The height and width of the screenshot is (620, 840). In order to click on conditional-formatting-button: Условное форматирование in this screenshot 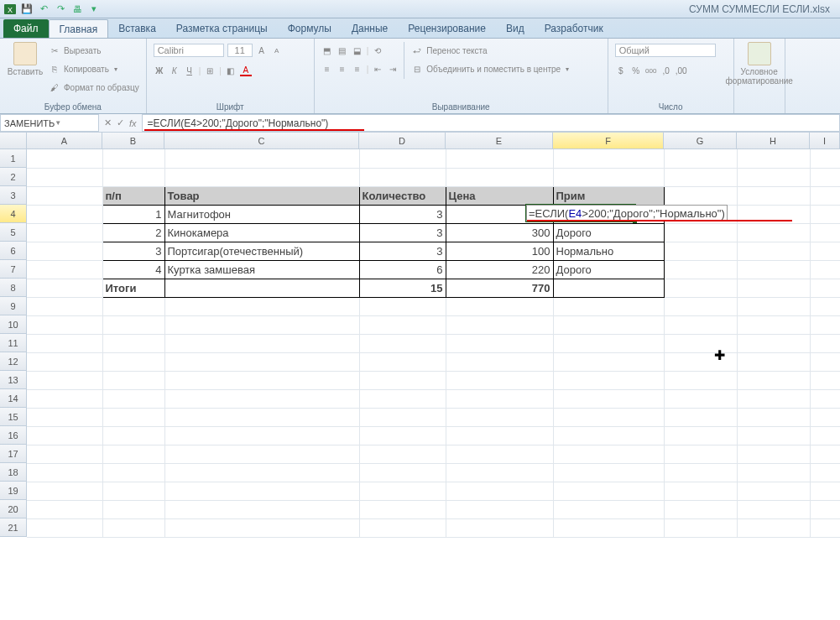, I will do `click(759, 64)`.